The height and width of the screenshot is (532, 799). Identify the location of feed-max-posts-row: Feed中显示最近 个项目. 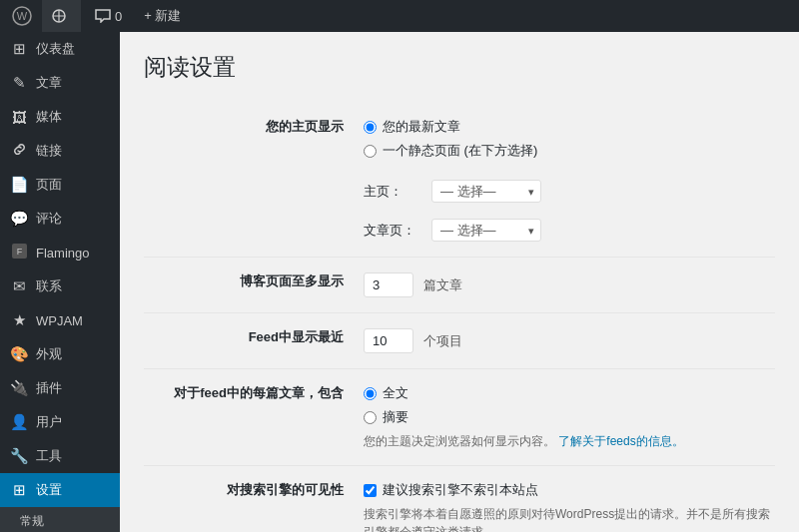
(459, 341).